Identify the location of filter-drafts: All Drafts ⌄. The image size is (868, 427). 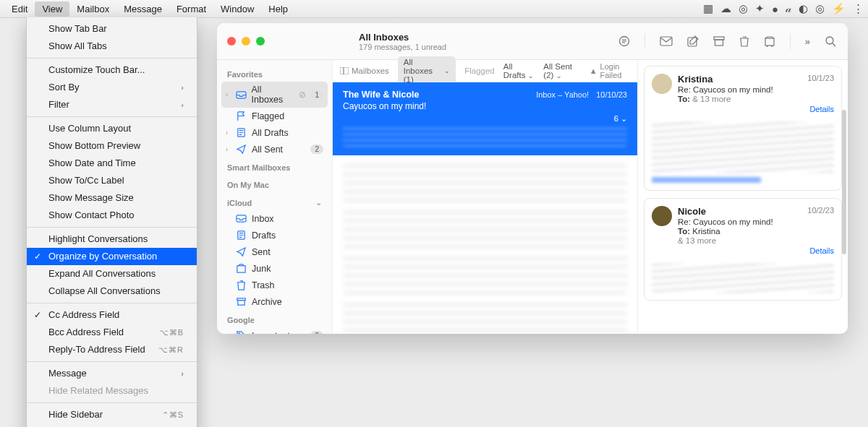
(519, 71).